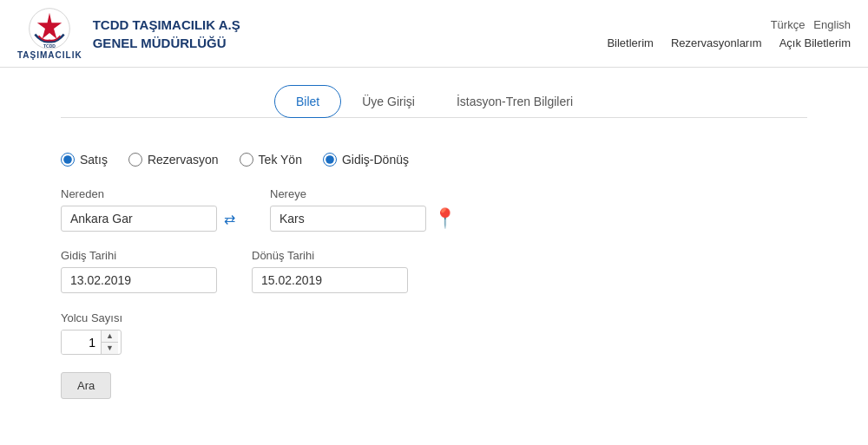 The width and height of the screenshot is (868, 445). I want to click on company-name-line2: GENEL MÜDÜRLÜĞÜ, so click(167, 43).